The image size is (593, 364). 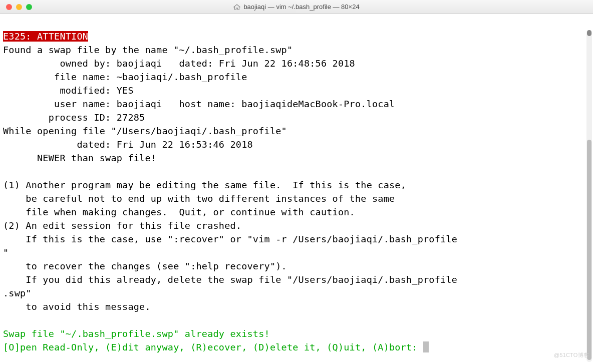 What do you see at coordinates (230, 279) in the screenshot?
I see `hint-2d: If you did this already, delete the swap…` at bounding box center [230, 279].